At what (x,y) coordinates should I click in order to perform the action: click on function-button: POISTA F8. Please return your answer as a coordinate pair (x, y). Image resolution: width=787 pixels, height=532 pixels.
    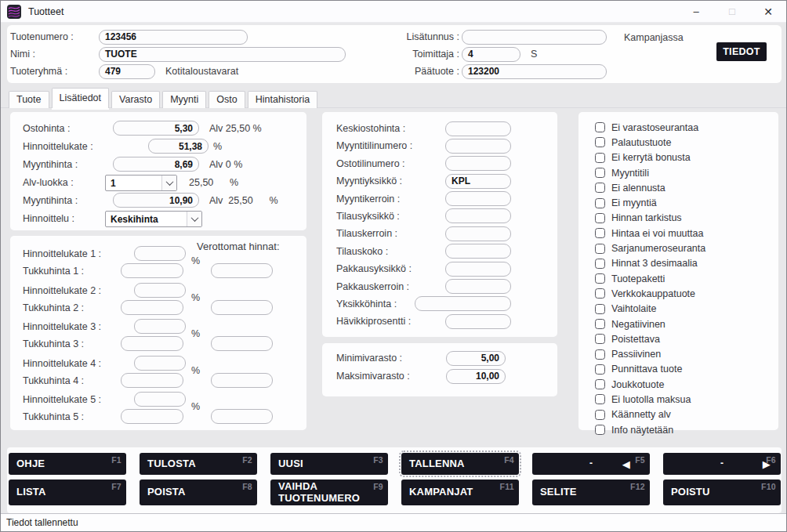
    Looking at the image, I should click on (198, 492).